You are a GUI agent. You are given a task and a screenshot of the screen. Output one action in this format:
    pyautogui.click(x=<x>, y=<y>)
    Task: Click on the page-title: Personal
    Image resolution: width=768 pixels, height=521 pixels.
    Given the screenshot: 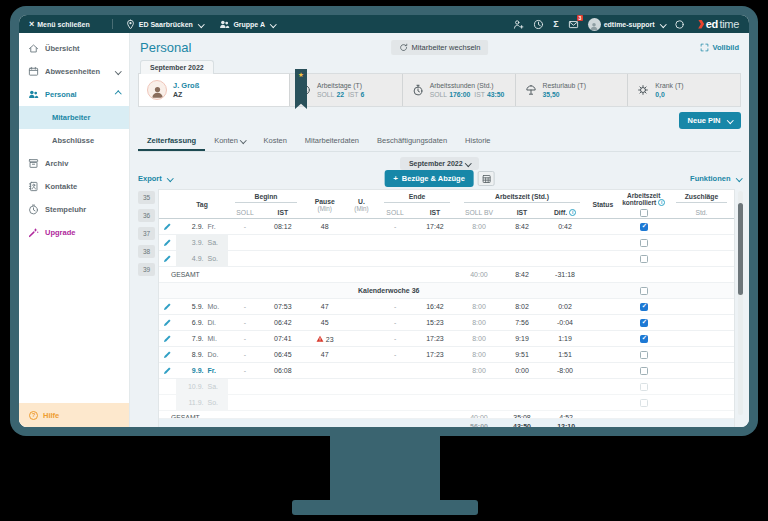 What is the action you would take?
    pyautogui.click(x=166, y=48)
    